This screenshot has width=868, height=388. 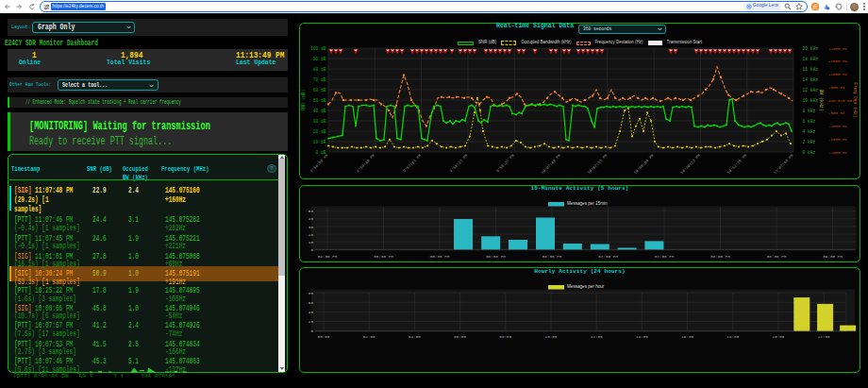 What do you see at coordinates (811, 79) in the screenshot?
I see `svg-text: 14 kHz` at bounding box center [811, 79].